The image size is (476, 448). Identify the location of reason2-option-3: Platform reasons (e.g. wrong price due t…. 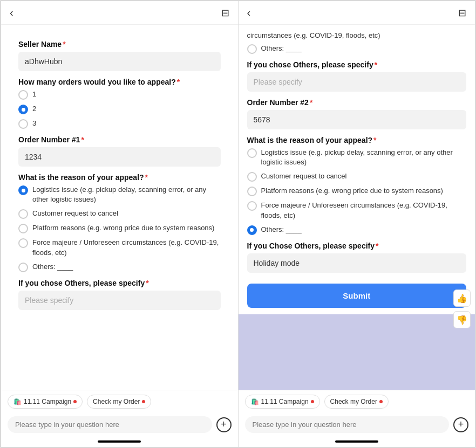
(357, 191).